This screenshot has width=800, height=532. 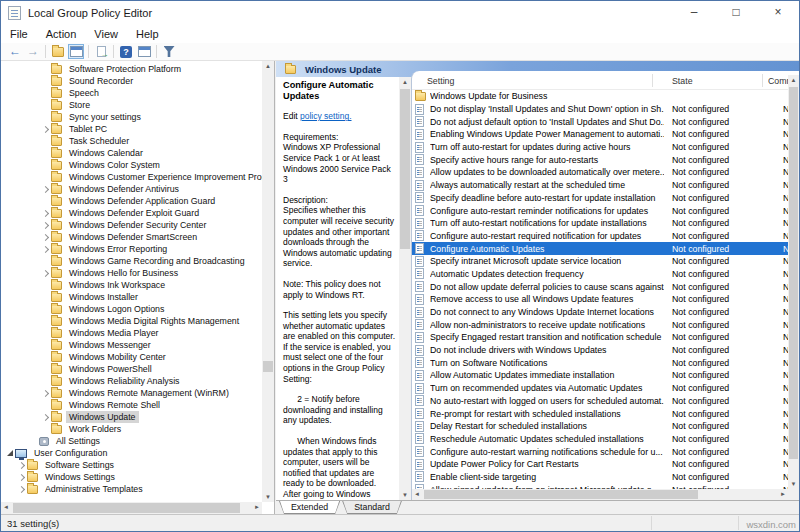 What do you see at coordinates (405, 169) in the screenshot?
I see `description-vscroll-thumb` at bounding box center [405, 169].